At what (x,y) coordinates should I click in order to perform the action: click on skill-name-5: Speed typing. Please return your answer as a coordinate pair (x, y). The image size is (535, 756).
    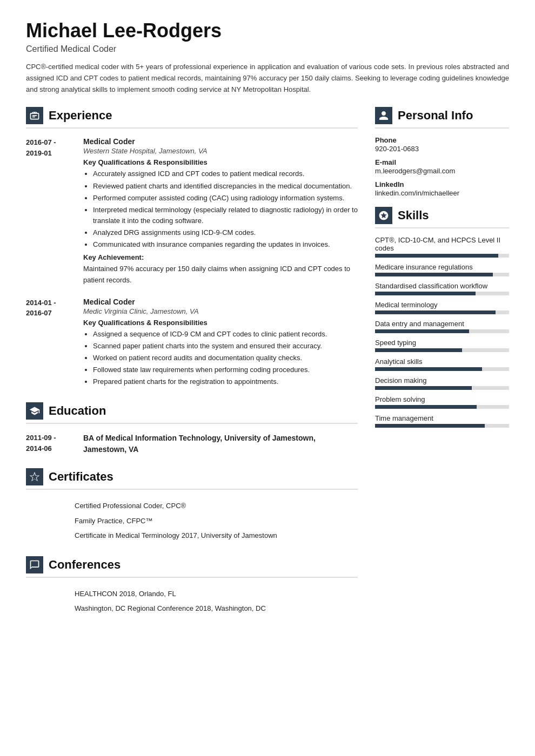
    Looking at the image, I should click on (442, 342).